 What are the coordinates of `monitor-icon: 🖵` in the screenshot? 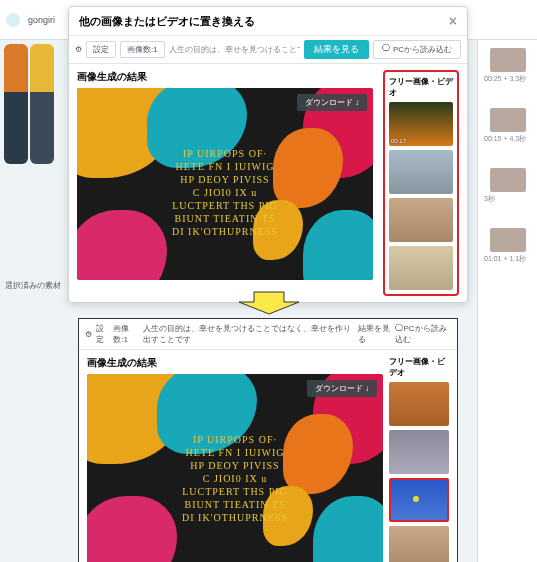 It's located at (386, 50).